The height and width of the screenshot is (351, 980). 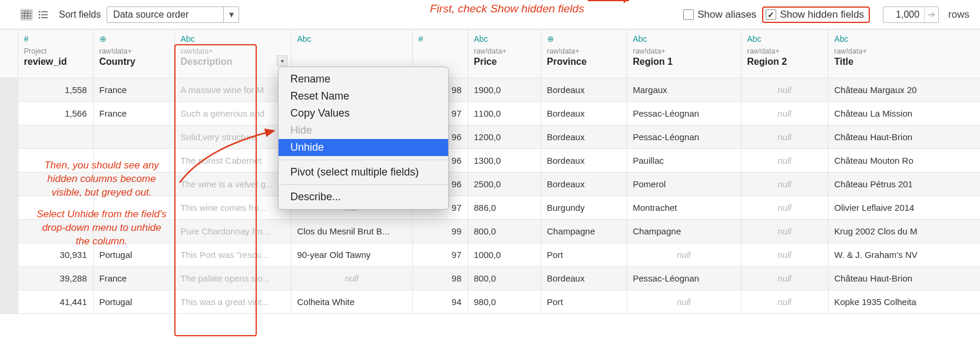 What do you see at coordinates (904, 113) in the screenshot?
I see `table-cell: Château La Mission` at bounding box center [904, 113].